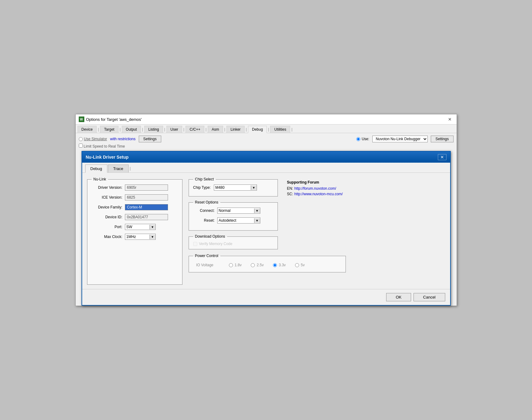  I want to click on tab-utilities: Utilities, so click(280, 129).